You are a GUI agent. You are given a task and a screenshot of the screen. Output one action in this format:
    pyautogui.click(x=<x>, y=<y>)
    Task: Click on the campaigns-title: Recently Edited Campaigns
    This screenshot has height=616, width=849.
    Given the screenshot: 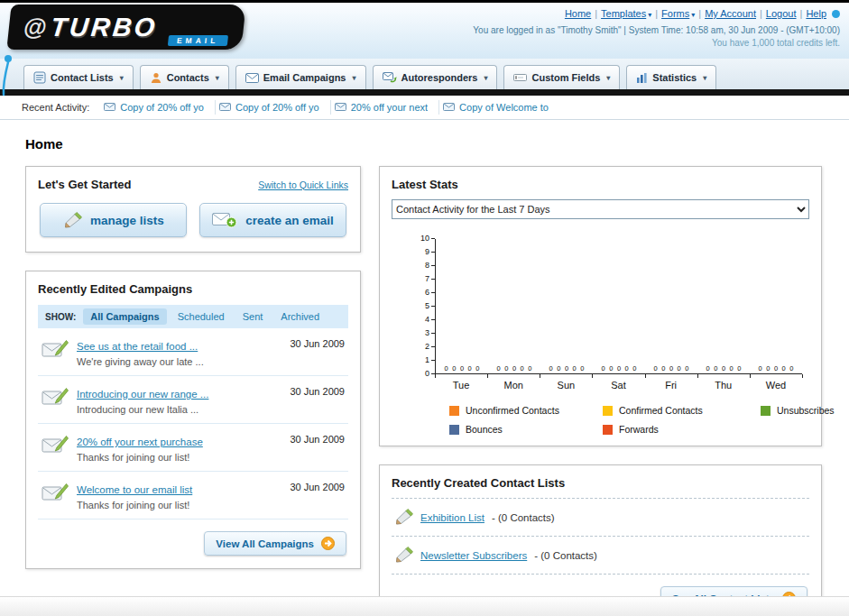 What is the action you would take?
    pyautogui.click(x=193, y=289)
    